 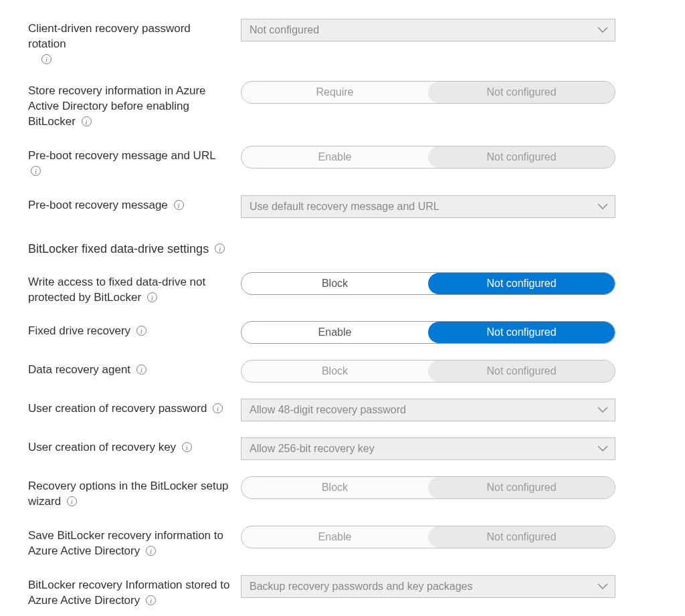 What do you see at coordinates (428, 449) in the screenshot?
I see `select-user-recovery-key: Allow 256-bit recovery key` at bounding box center [428, 449].